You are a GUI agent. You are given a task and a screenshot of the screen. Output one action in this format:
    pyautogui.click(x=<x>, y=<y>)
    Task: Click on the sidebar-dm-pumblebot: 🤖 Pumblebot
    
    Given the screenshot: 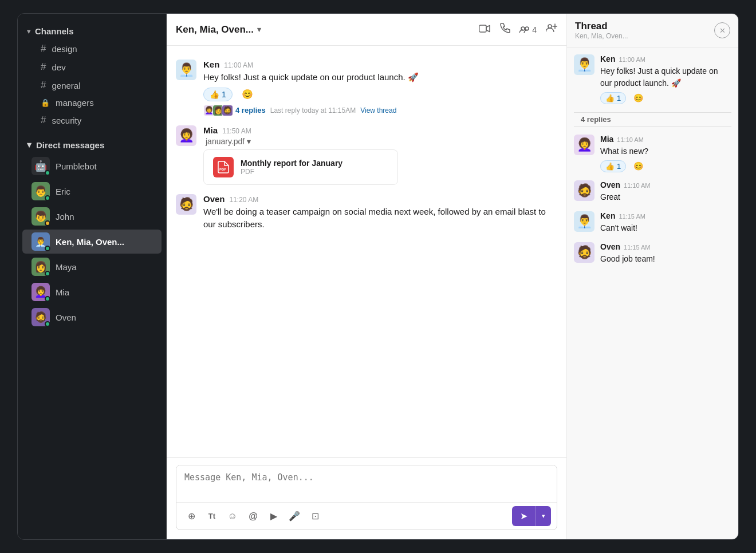 What is the action you would take?
    pyautogui.click(x=92, y=166)
    